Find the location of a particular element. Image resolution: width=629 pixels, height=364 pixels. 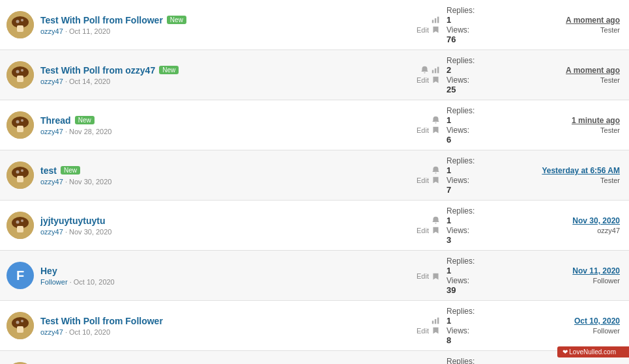

avatar: F is located at coordinates (20, 275).